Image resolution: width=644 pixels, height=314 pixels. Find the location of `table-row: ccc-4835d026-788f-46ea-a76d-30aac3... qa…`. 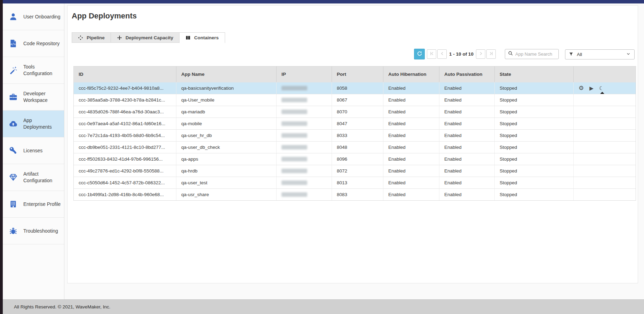

table-row: ccc-4835d026-788f-46ea-a76d-30aac3... qa… is located at coordinates (355, 112).